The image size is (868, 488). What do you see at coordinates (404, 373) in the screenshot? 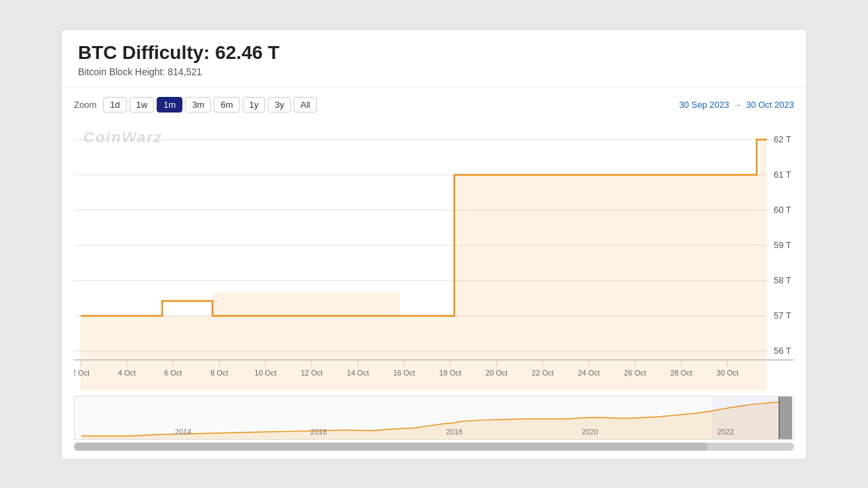
I see `svg-text: 16 Oct` at bounding box center [404, 373].